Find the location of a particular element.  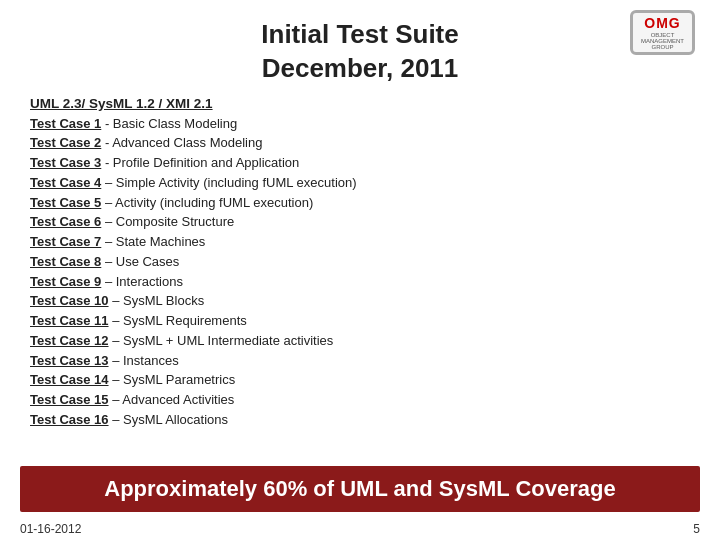

test-case-id: Test Case 6 is located at coordinates (66, 222).